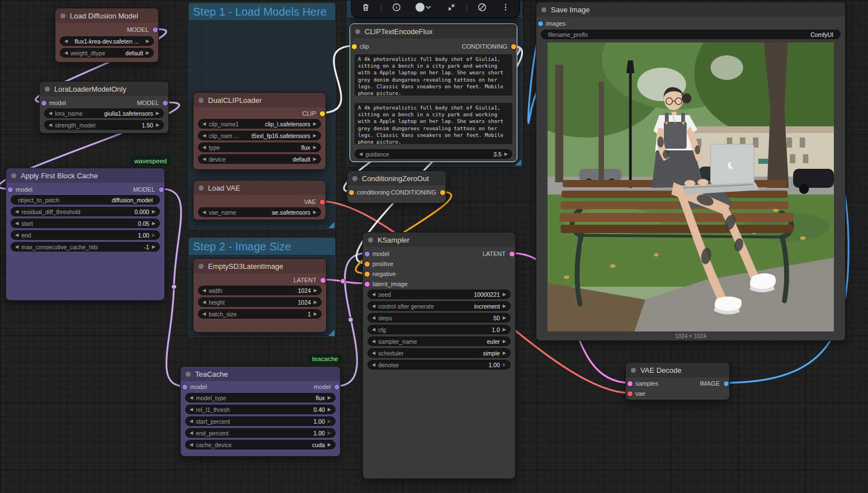 This screenshot has width=868, height=493. Describe the element at coordinates (428, 7) in the screenshot. I see `chevron-down-icon` at that location.